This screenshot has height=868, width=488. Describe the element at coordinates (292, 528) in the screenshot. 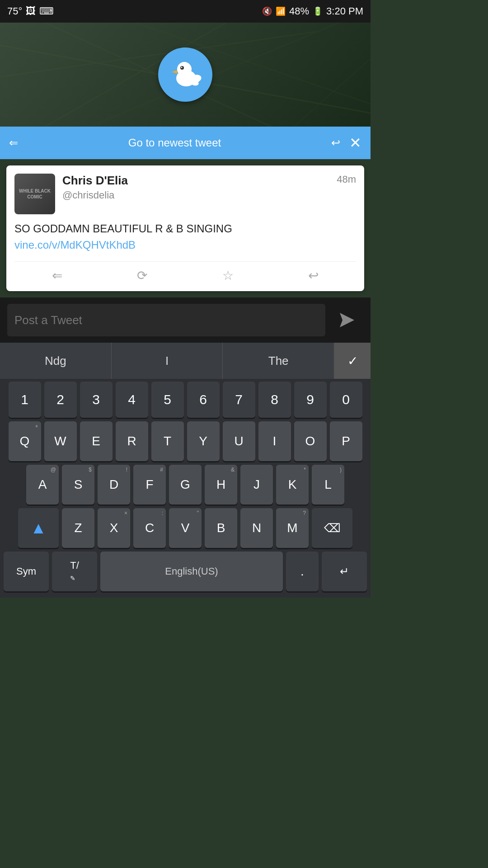

I see `key-m: ?M` at that location.